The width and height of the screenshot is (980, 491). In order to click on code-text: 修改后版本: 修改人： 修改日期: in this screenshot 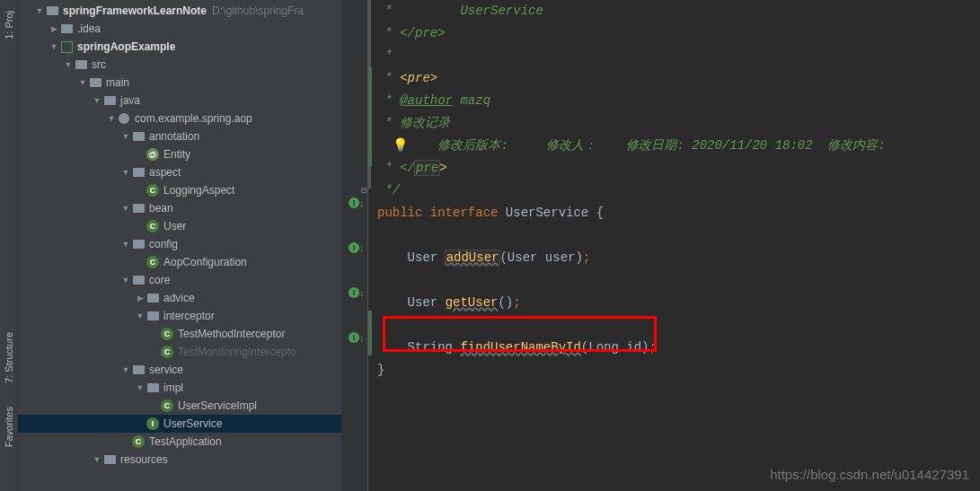, I will do `click(550, 145)`.